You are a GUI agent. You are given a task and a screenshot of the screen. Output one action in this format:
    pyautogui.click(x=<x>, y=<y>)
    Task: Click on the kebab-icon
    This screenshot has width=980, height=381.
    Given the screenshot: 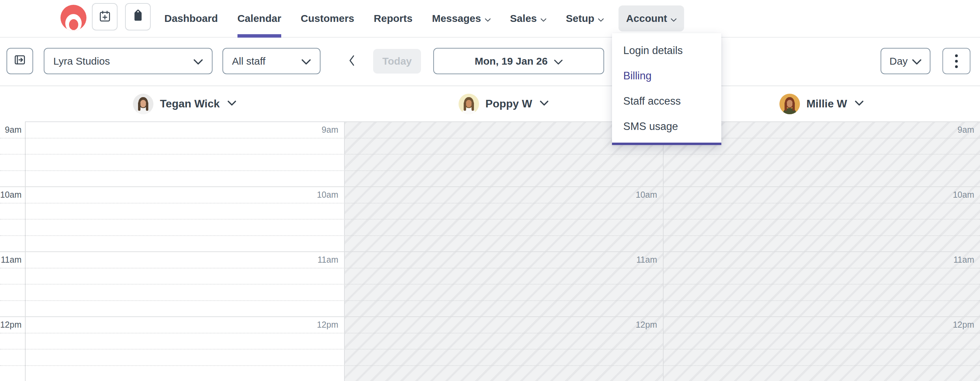 What is the action you would take?
    pyautogui.click(x=956, y=56)
    